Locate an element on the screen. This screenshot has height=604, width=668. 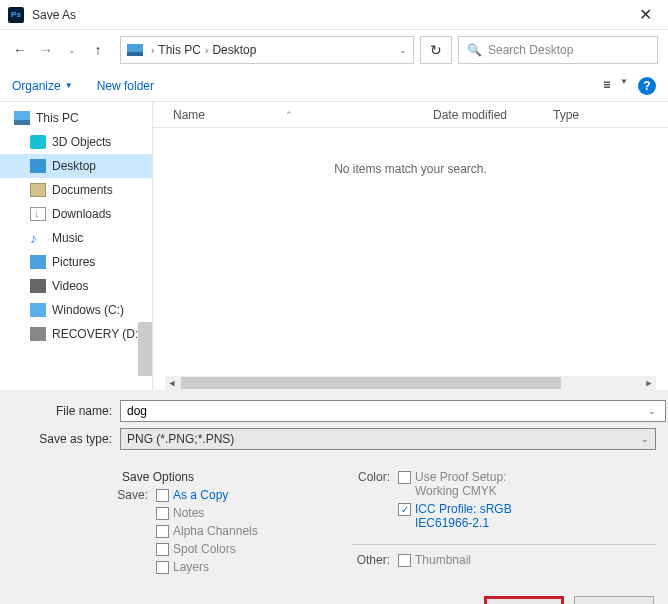
sidebar-item-desktop: Desktop is located at coordinates (76, 166).